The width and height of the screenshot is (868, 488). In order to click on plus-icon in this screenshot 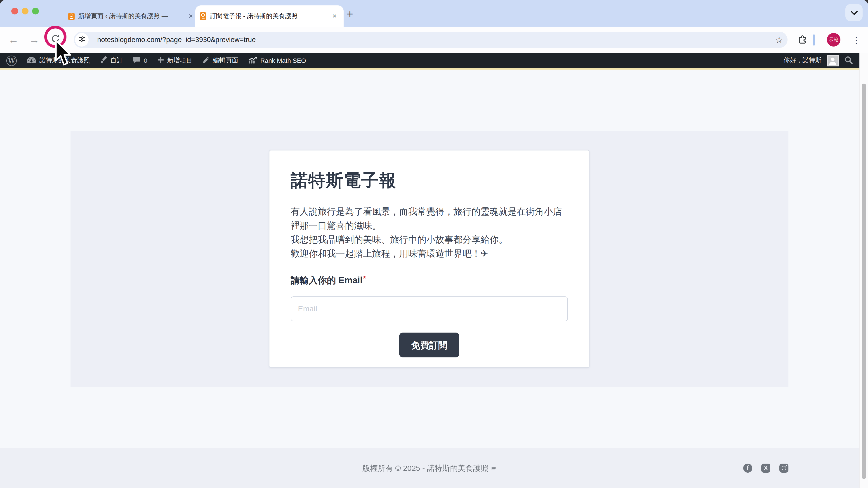, I will do `click(161, 61)`.